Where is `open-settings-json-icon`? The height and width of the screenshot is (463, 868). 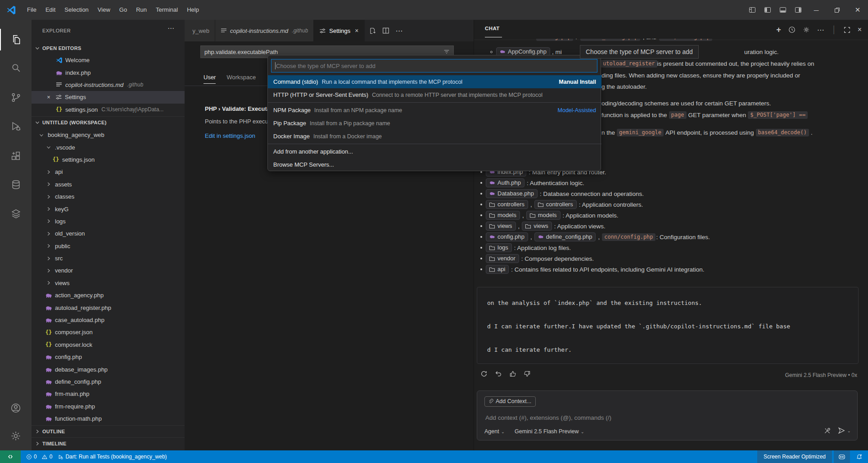
open-settings-json-icon is located at coordinates (372, 31).